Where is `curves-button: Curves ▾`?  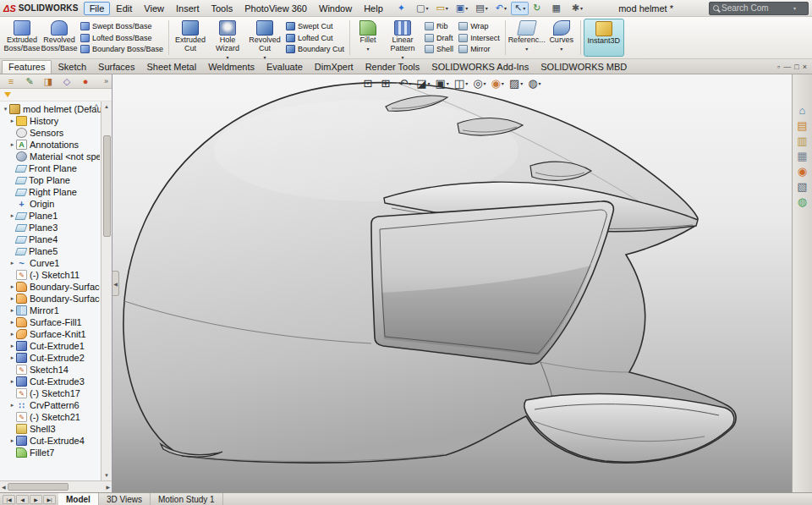
curves-button: Curves ▾ is located at coordinates (562, 37).